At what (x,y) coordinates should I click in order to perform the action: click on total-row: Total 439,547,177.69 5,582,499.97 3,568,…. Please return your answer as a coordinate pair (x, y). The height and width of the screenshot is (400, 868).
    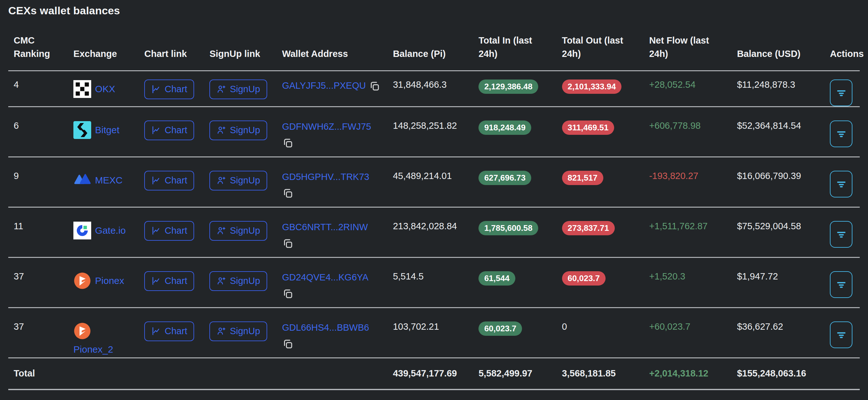
    Looking at the image, I should click on (434, 374).